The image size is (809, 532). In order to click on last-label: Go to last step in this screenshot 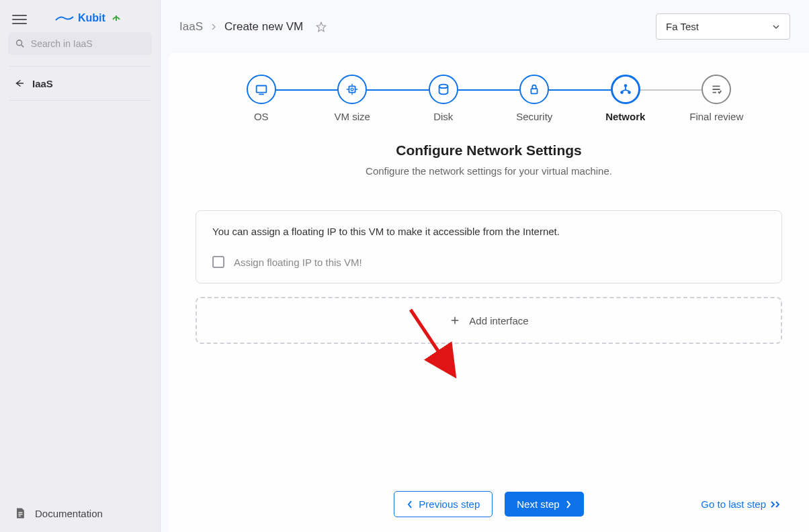, I will do `click(734, 504)`.